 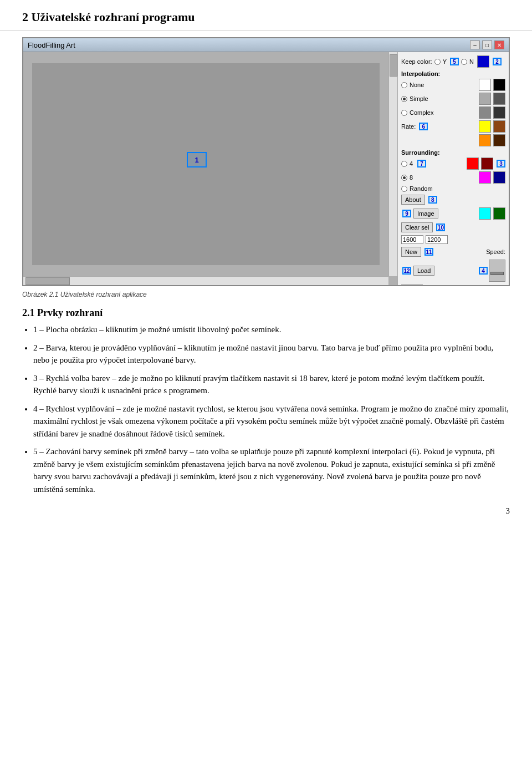 What do you see at coordinates (472, 62) in the screenshot?
I see `keep-n-label: N` at bounding box center [472, 62].